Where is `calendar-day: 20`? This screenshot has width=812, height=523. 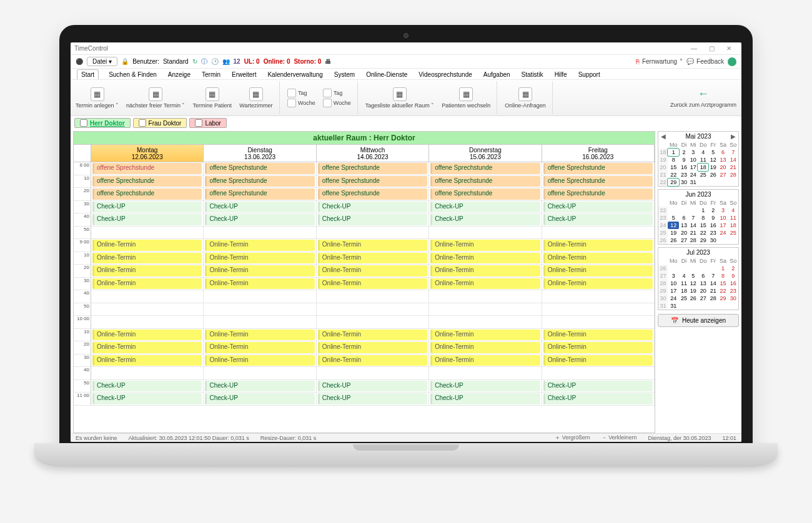 calendar-day: 20 is located at coordinates (703, 291).